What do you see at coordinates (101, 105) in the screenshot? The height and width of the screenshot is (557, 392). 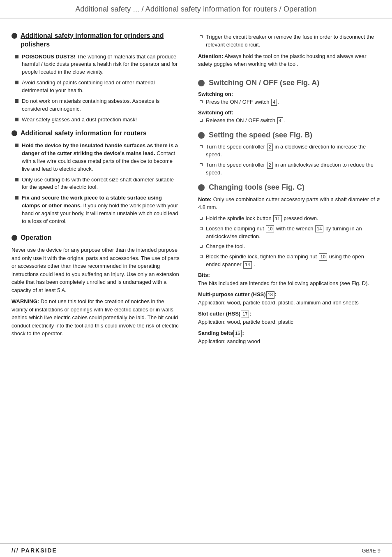 I see `list-item-text: Do not work on materials containing asbe…` at bounding box center [101, 105].